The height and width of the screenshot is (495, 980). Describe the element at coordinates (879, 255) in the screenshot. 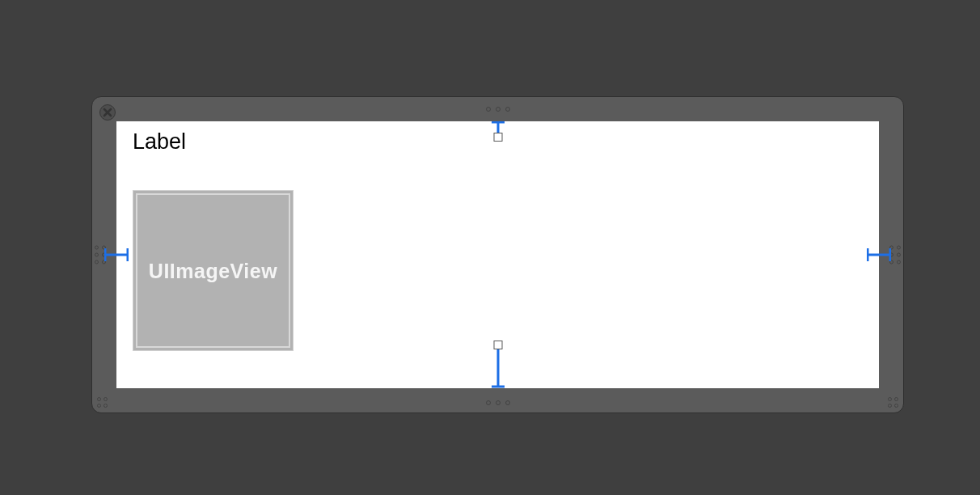

I see `constraint-guide-right-icon` at that location.